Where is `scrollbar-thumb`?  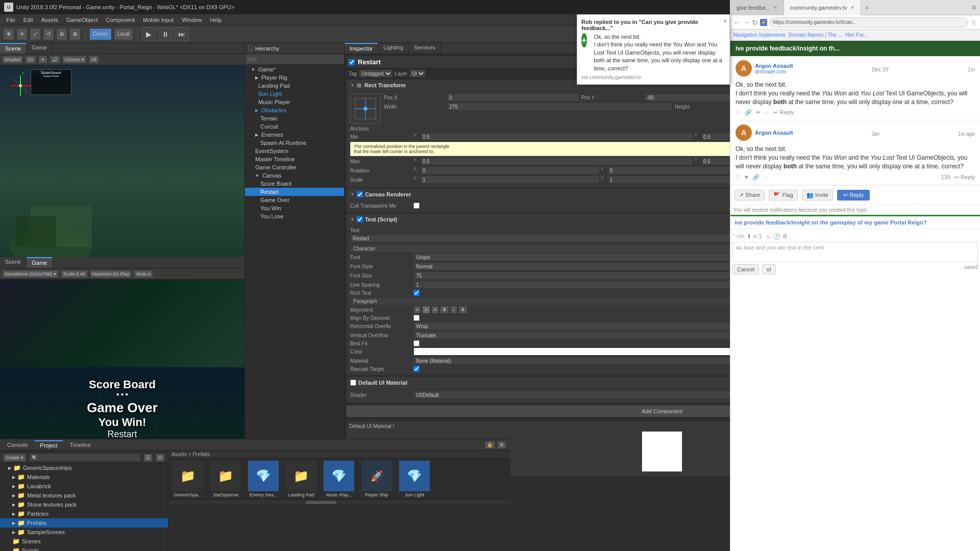
scrollbar-thumb is located at coordinates (321, 503).